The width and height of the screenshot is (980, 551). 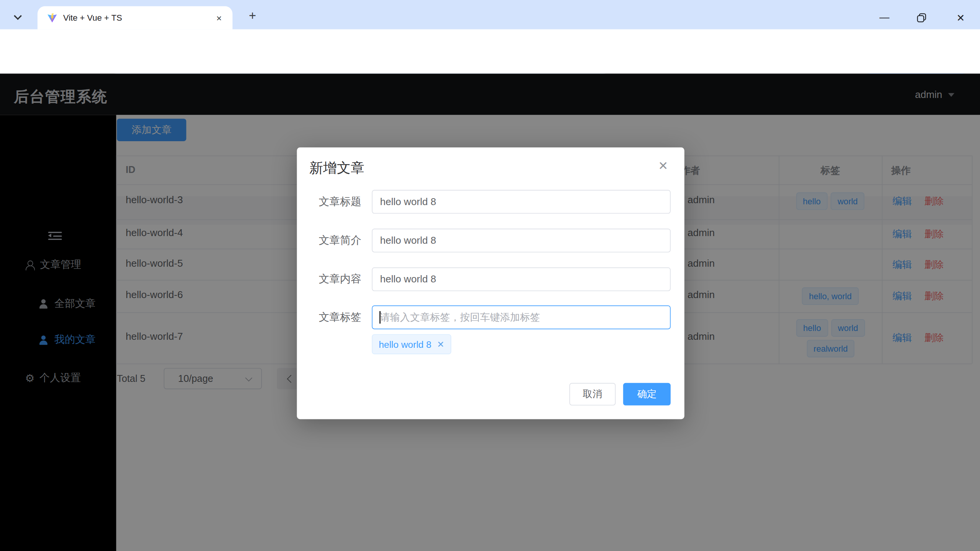 I want to click on field-label: 文章标题, so click(x=329, y=202).